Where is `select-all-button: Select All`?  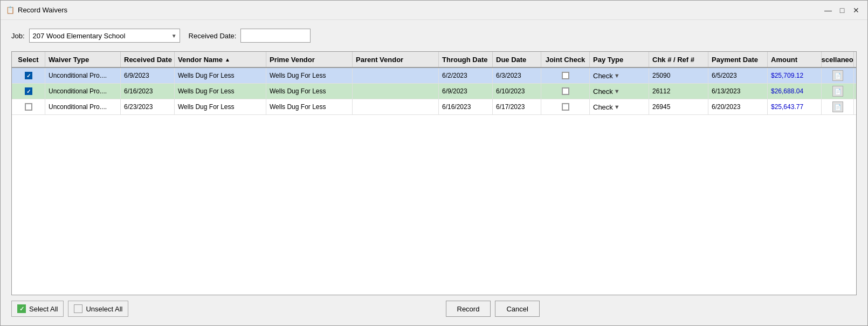 select-all-button: Select All is located at coordinates (38, 309).